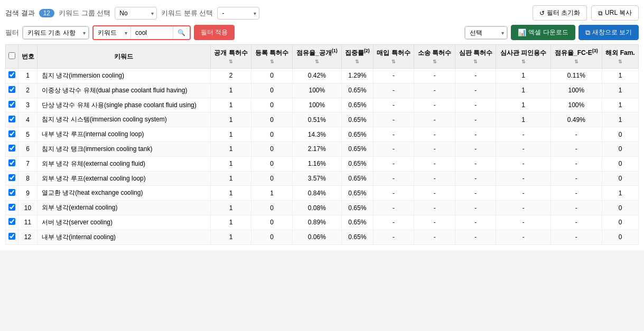 The height and width of the screenshot is (331, 644). Describe the element at coordinates (543, 33) in the screenshot. I see `excel-download-button: 📊 엑셀 다운로드` at that location.